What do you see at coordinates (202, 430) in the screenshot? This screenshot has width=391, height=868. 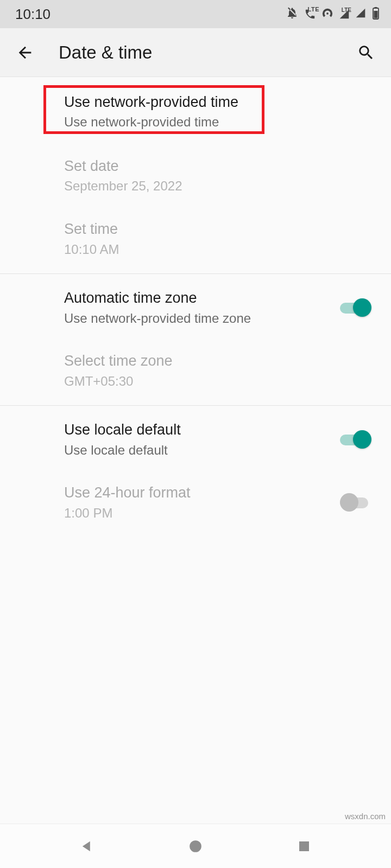 I see `item-title: Use locale default` at bounding box center [202, 430].